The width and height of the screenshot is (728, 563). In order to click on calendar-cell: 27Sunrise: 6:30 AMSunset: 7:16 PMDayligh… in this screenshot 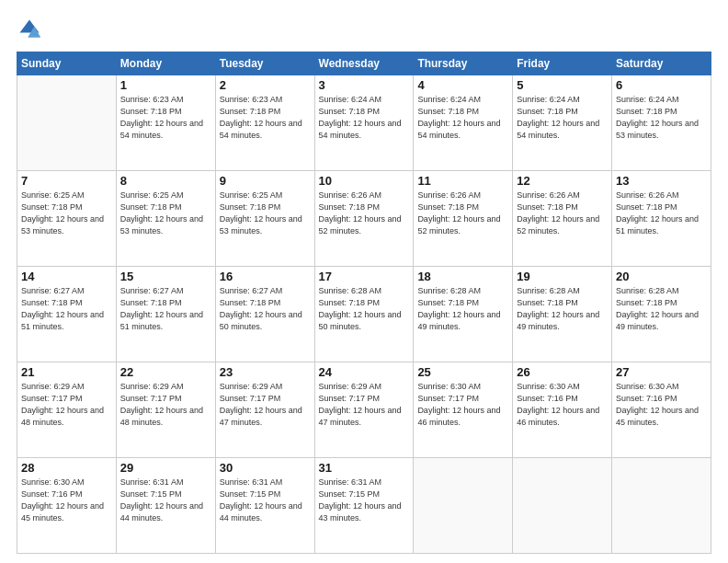, I will do `click(662, 410)`.